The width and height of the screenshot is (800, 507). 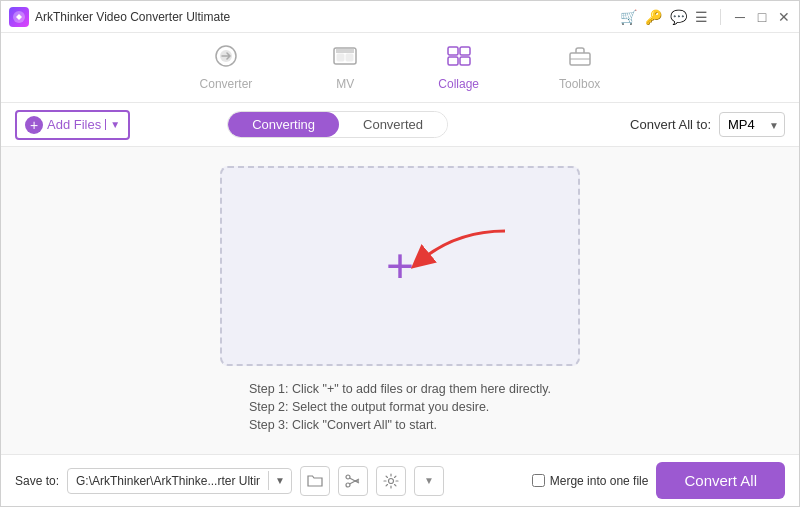 What do you see at coordinates (762, 17) in the screenshot?
I see `maximize-button: □` at bounding box center [762, 17].